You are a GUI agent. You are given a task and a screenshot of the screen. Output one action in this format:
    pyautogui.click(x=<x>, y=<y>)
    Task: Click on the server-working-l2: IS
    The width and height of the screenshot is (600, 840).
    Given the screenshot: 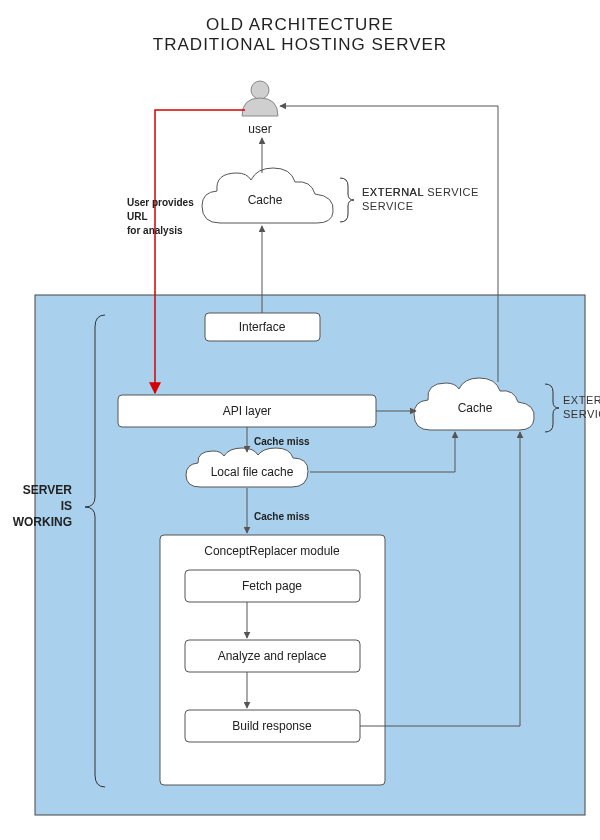 What is the action you would take?
    pyautogui.click(x=66, y=506)
    